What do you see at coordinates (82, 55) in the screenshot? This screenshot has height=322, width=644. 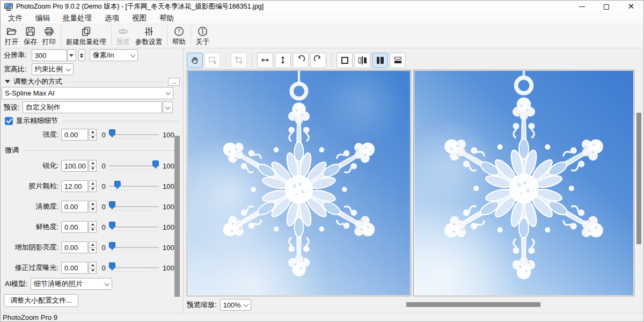 I see `resolution-spin-button` at bounding box center [82, 55].